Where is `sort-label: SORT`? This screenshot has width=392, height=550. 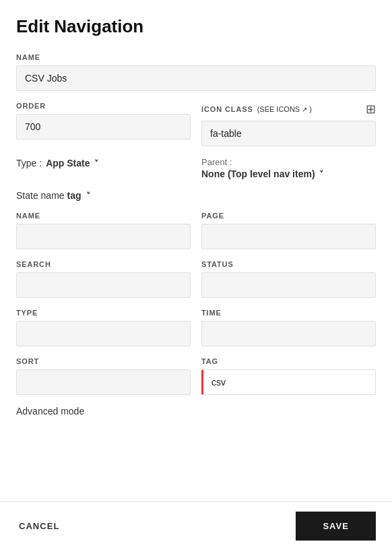 sort-label: SORT is located at coordinates (104, 361).